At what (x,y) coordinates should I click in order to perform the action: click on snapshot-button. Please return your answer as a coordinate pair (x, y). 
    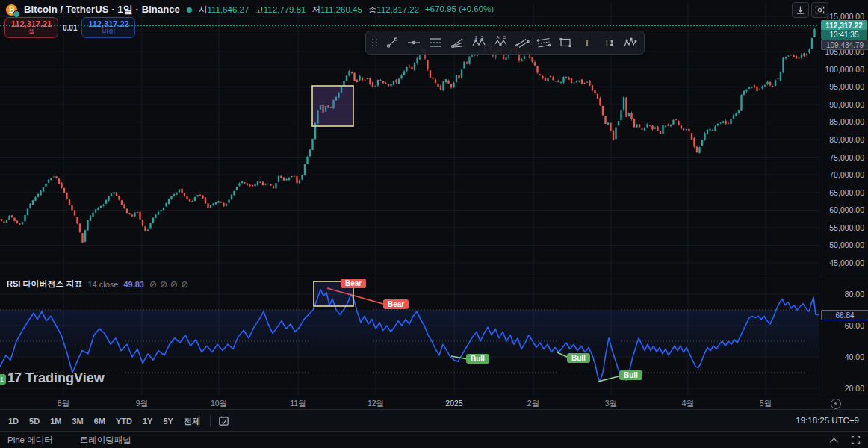
    Looking at the image, I should click on (820, 10).